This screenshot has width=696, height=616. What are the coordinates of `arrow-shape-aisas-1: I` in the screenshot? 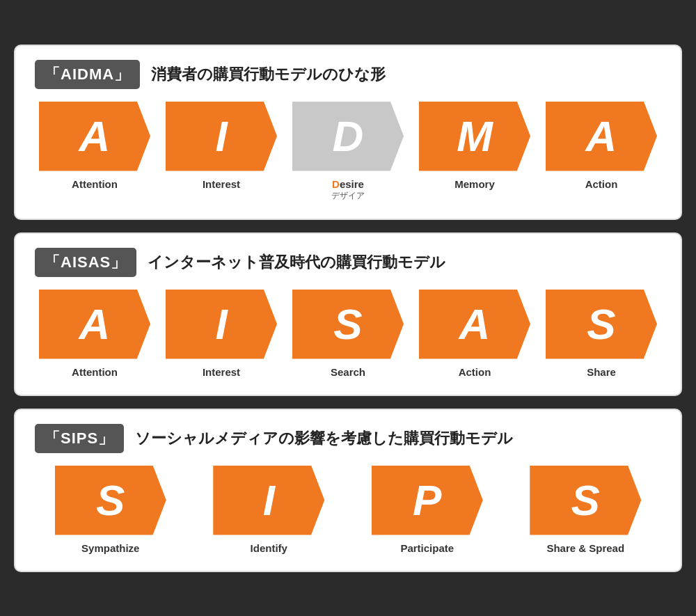 It's located at (221, 324).